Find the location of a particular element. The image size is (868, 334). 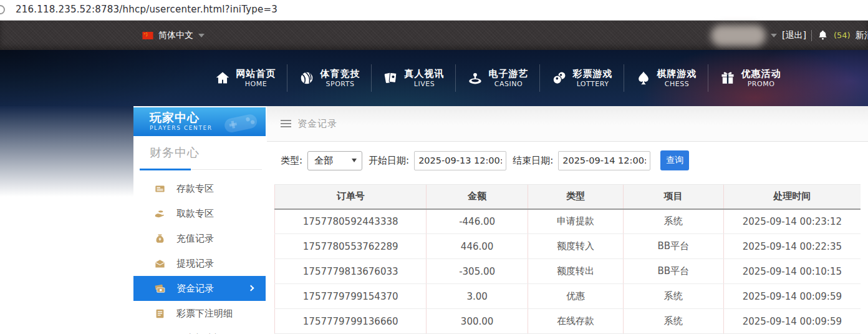

type-select: 全部 is located at coordinates (335, 161).